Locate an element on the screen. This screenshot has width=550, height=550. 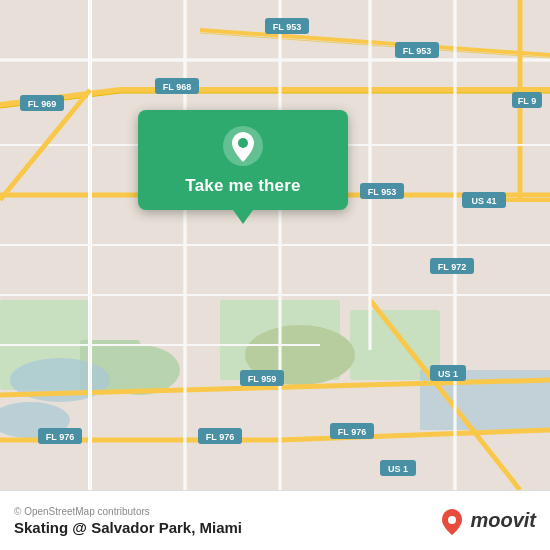
svg-text: FL 959 is located at coordinates (262, 379).